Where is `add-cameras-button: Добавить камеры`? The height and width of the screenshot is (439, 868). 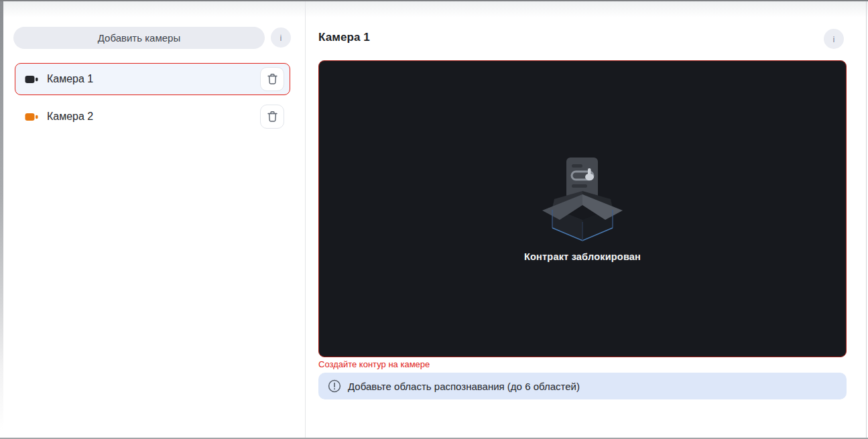 add-cameras-button: Добавить камеры is located at coordinates (139, 38).